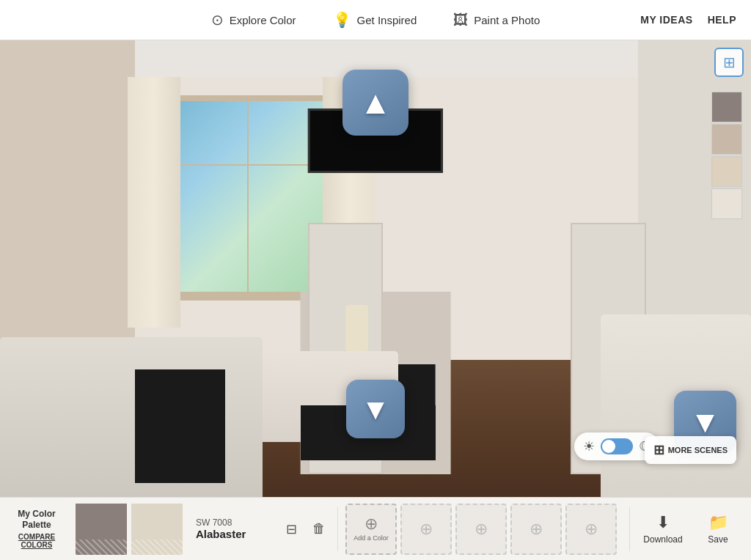  Describe the element at coordinates (154, 202) in the screenshot. I see `curtain-left` at that location.